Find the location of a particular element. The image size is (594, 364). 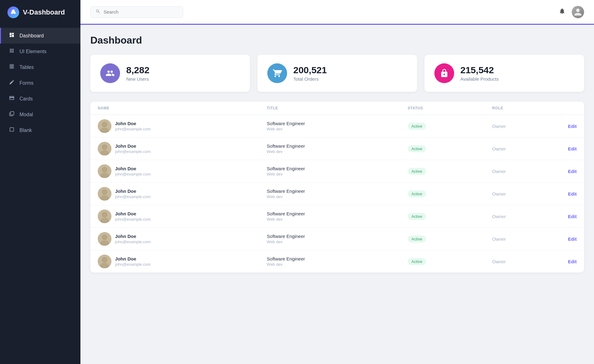

sidebar-item-ui-elements: UI Elements is located at coordinates (40, 51).